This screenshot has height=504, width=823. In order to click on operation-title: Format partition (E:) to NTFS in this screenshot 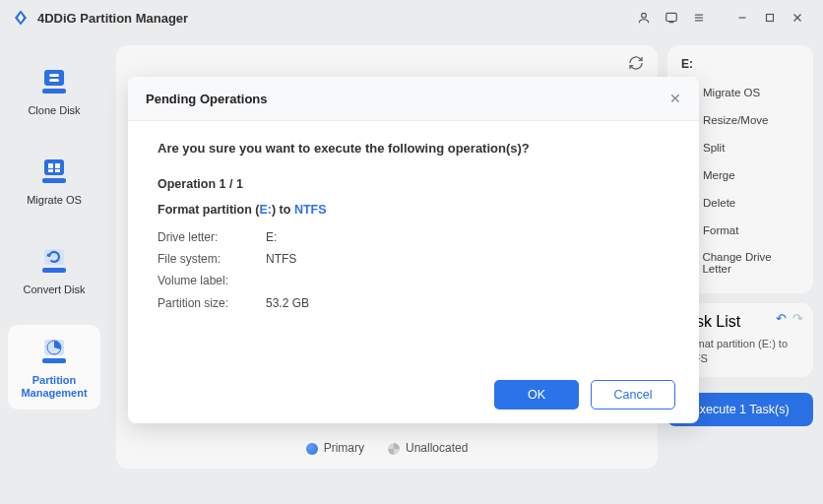, I will do `click(413, 210)`.